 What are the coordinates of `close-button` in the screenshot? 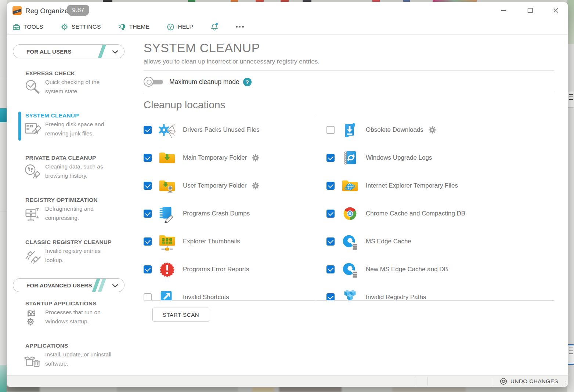 It's located at (556, 10).